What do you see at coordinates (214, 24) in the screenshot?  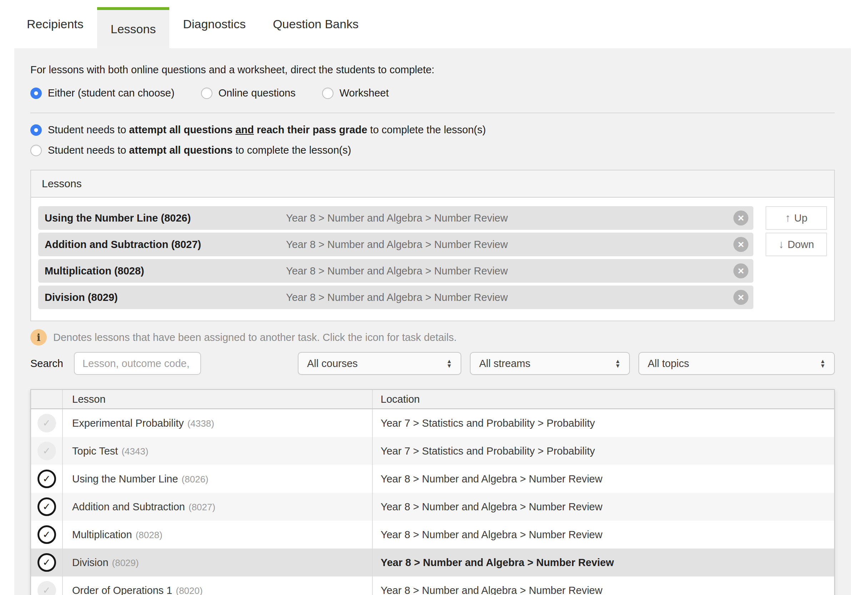 I see `tab-label: Diagnostics` at bounding box center [214, 24].